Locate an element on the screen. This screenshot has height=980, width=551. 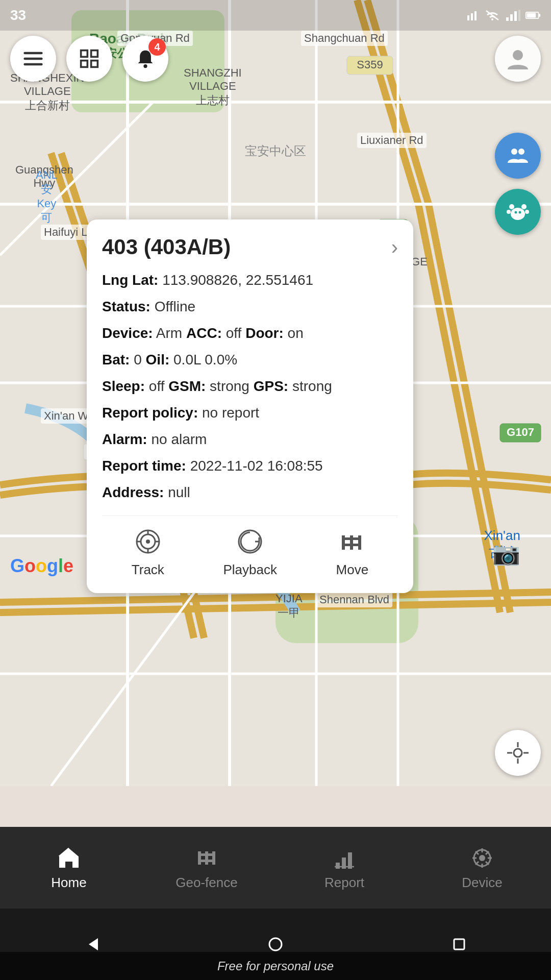
report-time-row: Report time: 2022-11-02 16:08:55 is located at coordinates (250, 466).